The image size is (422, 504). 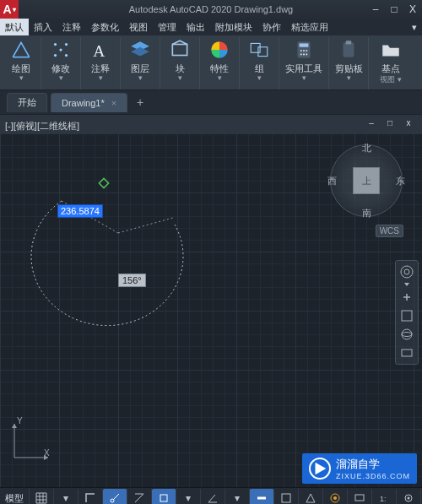 I want to click on menu-default: 默认, so click(x=14, y=27).